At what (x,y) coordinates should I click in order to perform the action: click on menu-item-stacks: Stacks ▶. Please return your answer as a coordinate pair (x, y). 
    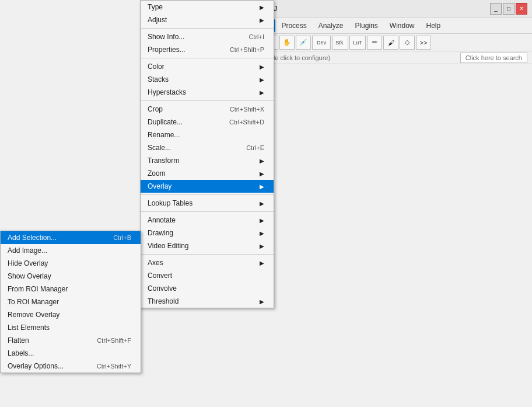
    Looking at the image, I should click on (207, 79).